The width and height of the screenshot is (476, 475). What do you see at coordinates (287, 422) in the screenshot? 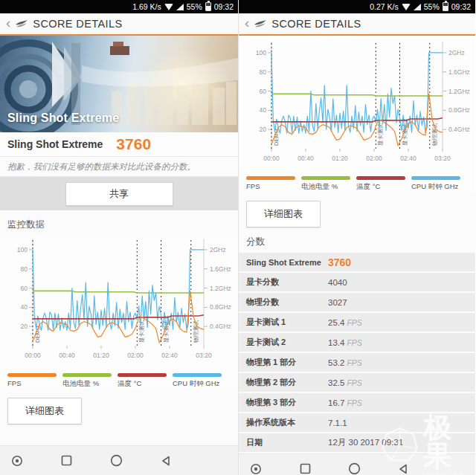
I see `score-row-label: 操作系统版本` at bounding box center [287, 422].